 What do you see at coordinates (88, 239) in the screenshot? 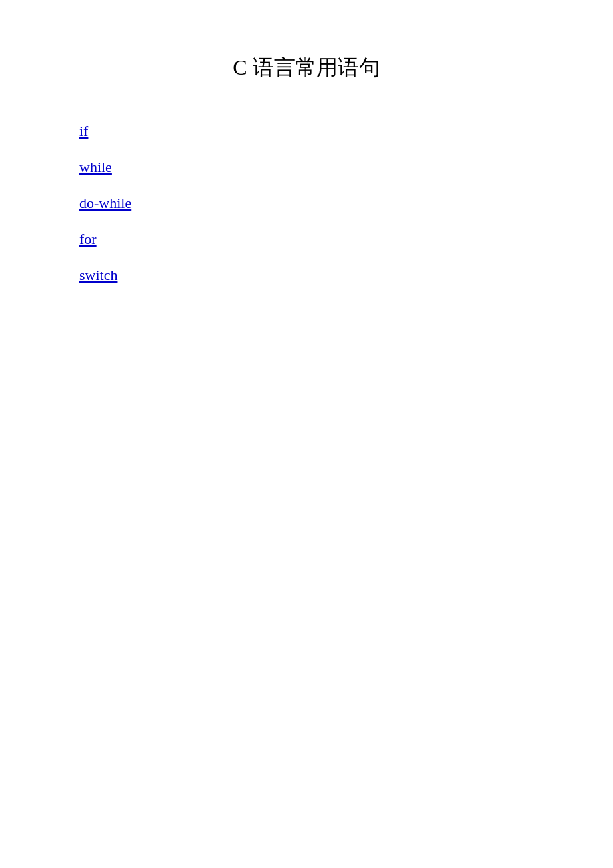
I see `nav-link-for: for` at bounding box center [88, 239].